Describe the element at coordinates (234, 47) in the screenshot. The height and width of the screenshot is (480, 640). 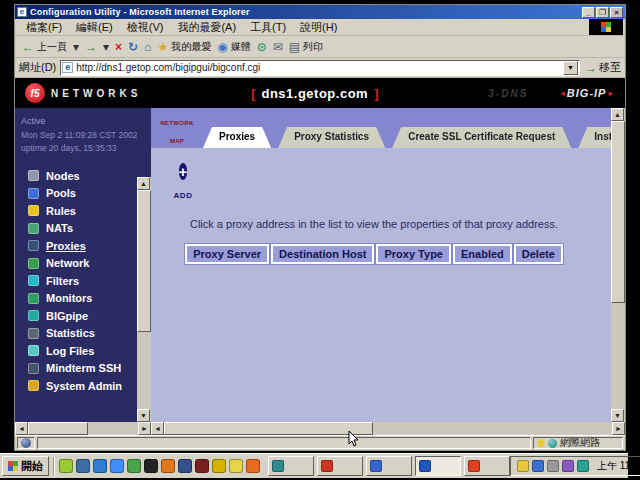
I see `media-button: ◉ 媒體` at that location.